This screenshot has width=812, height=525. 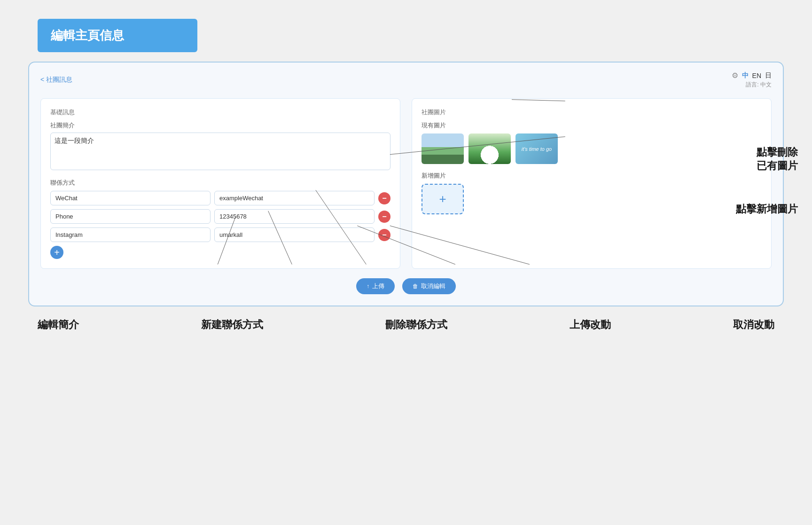 I want to click on add-image-button: +, so click(x=443, y=199).